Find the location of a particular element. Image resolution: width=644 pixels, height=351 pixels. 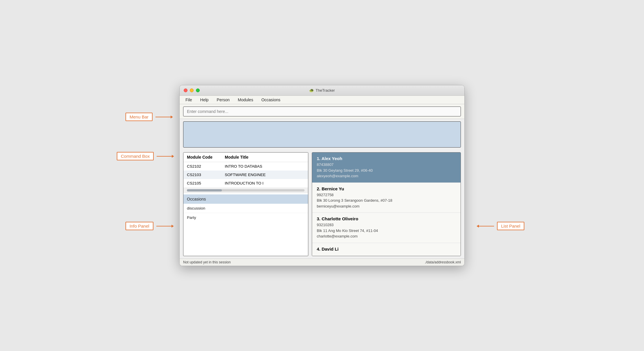

person-index: 2. is located at coordinates (319, 189).